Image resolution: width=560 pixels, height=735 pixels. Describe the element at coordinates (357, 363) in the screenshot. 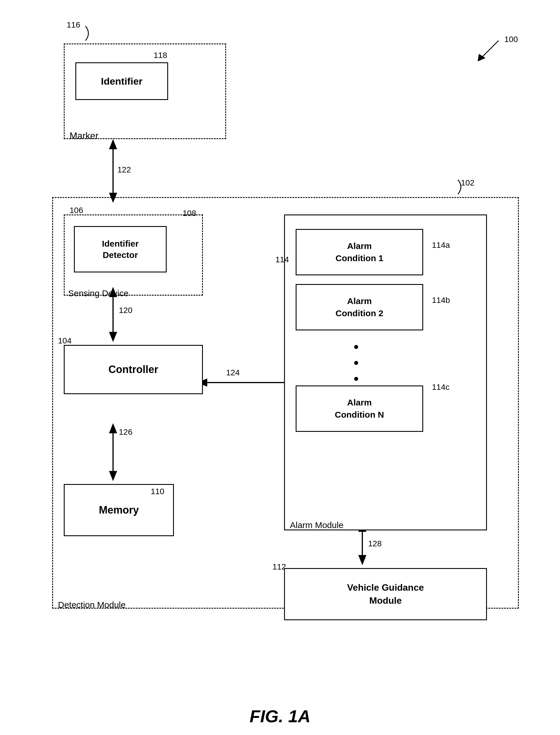

I see `ellipsis-dots: •••` at that location.